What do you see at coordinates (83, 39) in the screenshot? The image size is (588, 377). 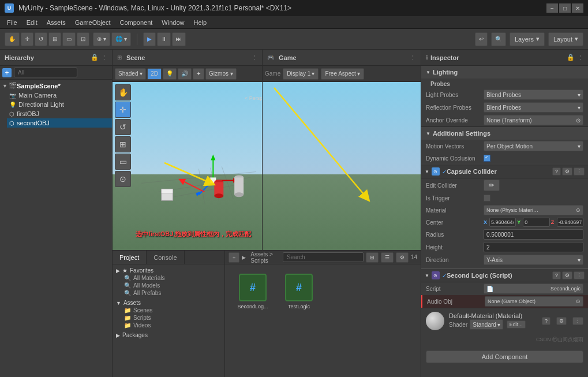 I see `transform-tool-button: ⊡` at bounding box center [83, 39].